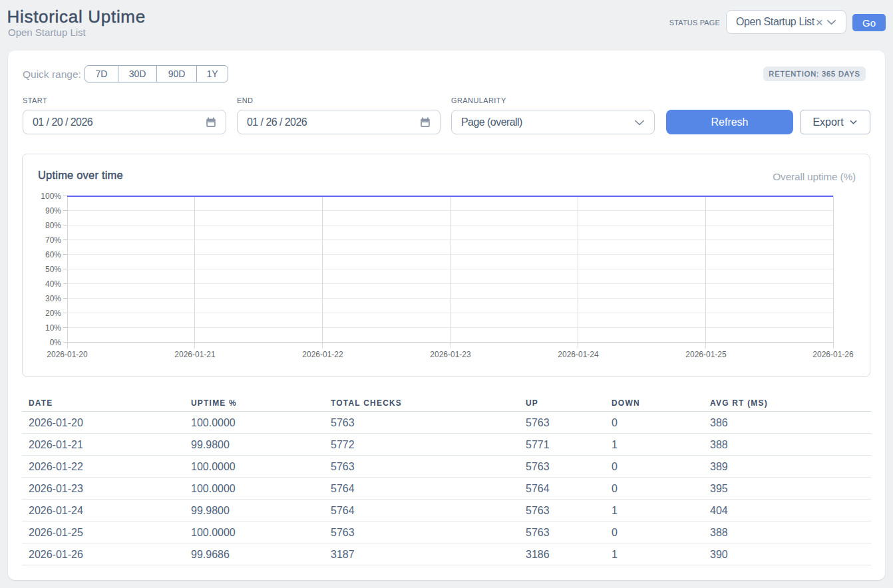  I want to click on svg-text: 2026-01-24, so click(578, 355).